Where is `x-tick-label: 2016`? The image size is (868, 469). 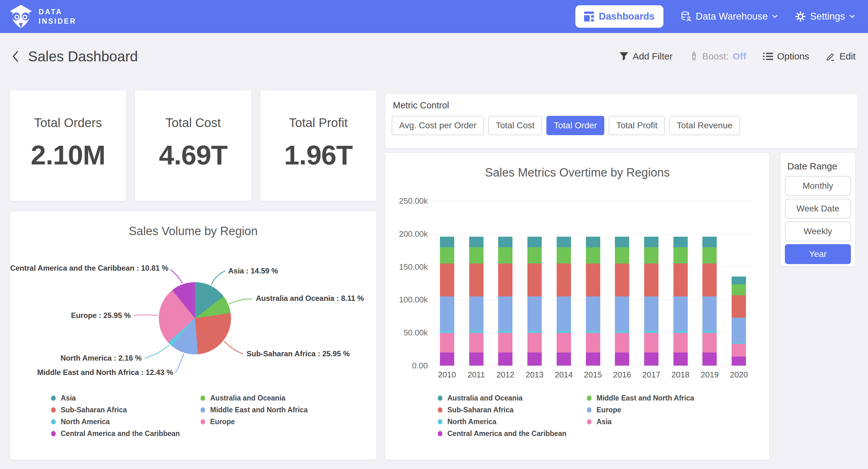 x-tick-label: 2016 is located at coordinates (622, 375).